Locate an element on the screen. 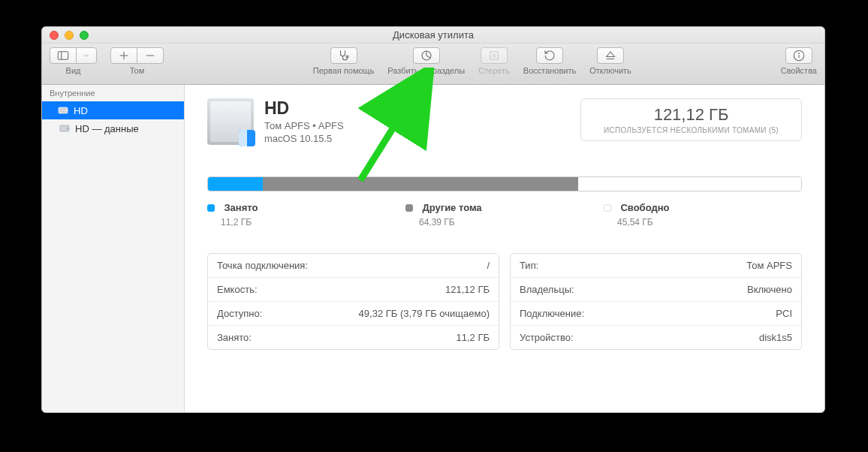 This screenshot has width=868, height=452. detail-value: PCI is located at coordinates (784, 314).